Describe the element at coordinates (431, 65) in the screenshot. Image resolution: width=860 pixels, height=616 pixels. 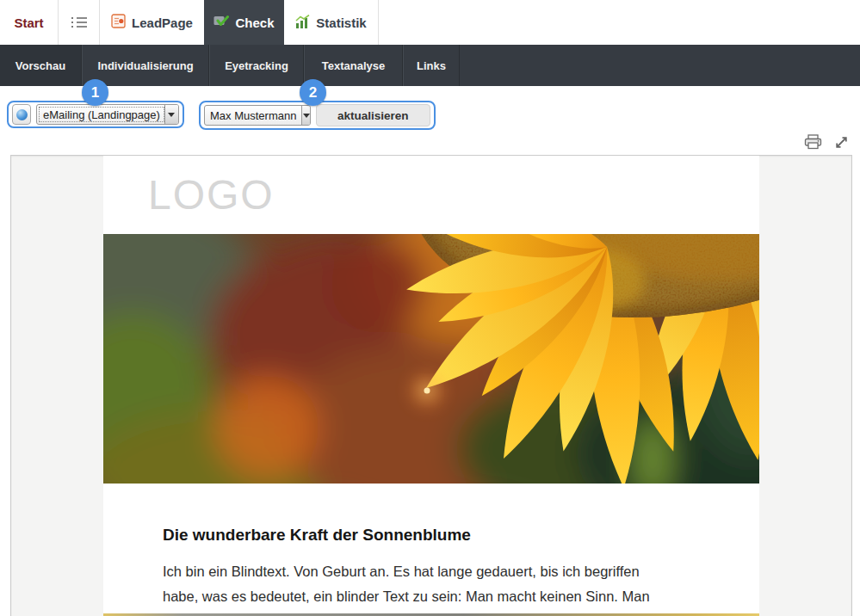
I see `subnav-label: Links` at that location.